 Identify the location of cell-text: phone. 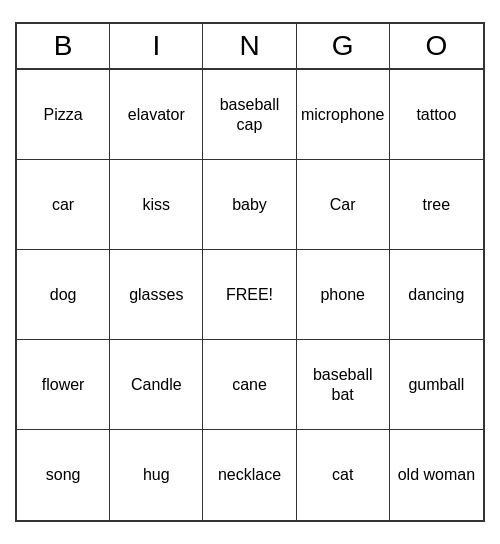
(342, 294).